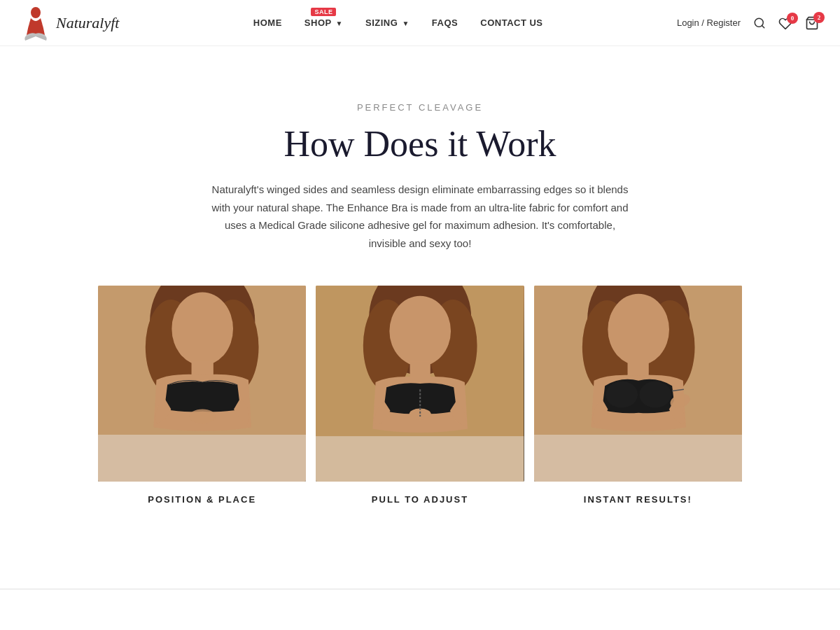  I want to click on image-results, so click(638, 384).